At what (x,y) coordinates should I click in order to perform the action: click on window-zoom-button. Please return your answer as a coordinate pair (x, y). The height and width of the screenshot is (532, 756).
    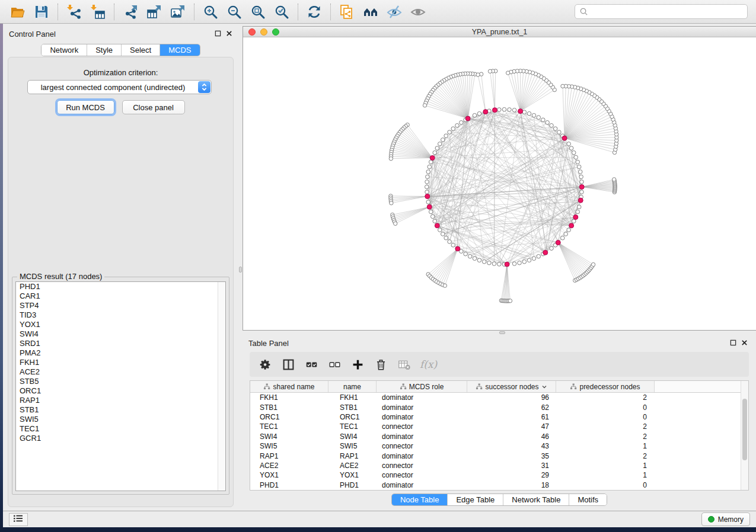
    Looking at the image, I should click on (276, 32).